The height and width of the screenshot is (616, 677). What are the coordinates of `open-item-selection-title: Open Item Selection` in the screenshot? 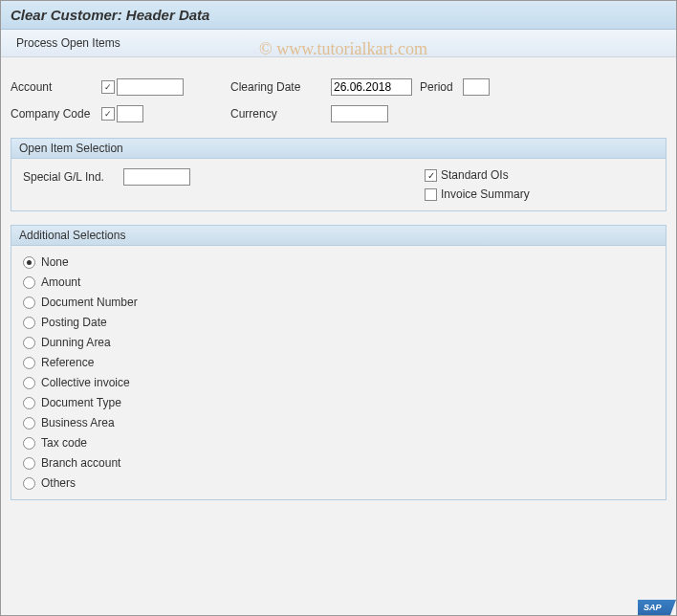 It's located at (338, 149).